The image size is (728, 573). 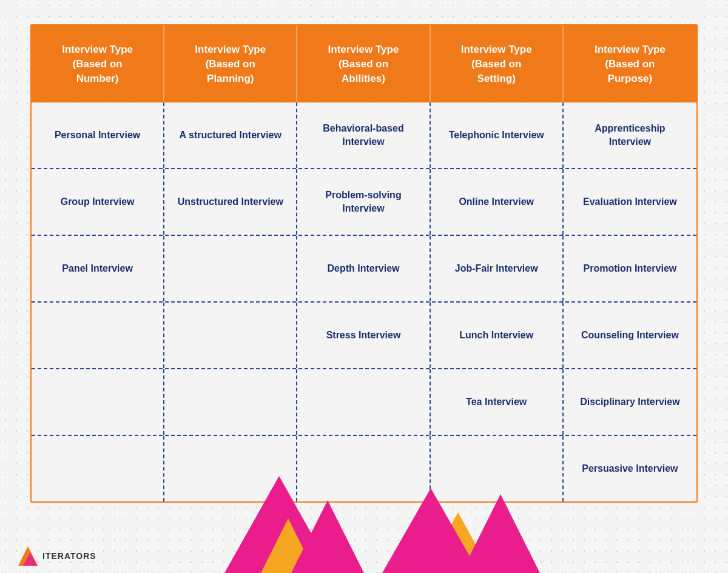 I want to click on data-cell-r2-c2: Depth Interview, so click(x=364, y=269).